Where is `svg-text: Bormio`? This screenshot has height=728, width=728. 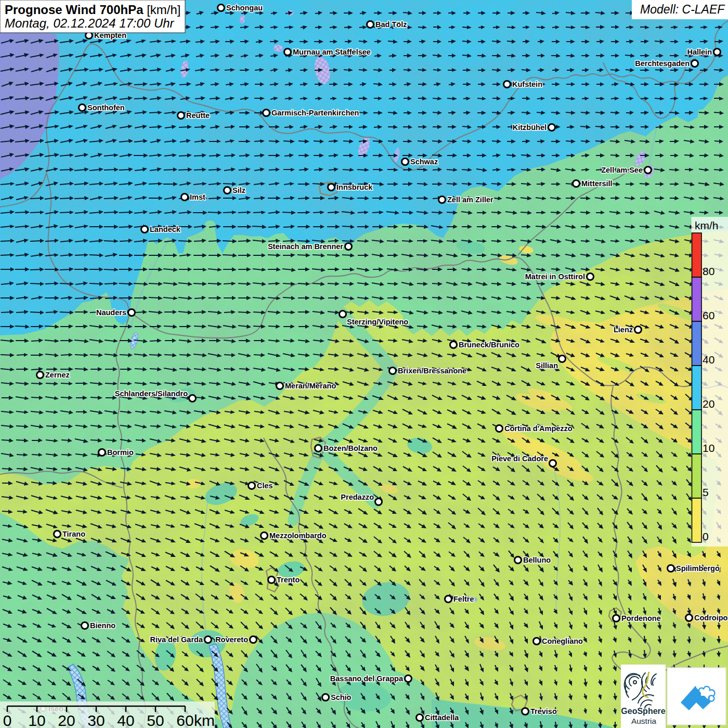 svg-text: Bormio is located at coordinates (121, 452).